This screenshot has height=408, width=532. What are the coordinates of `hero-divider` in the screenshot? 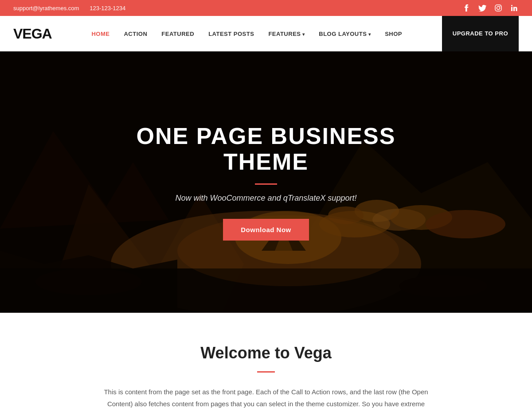 It's located at (266, 184).